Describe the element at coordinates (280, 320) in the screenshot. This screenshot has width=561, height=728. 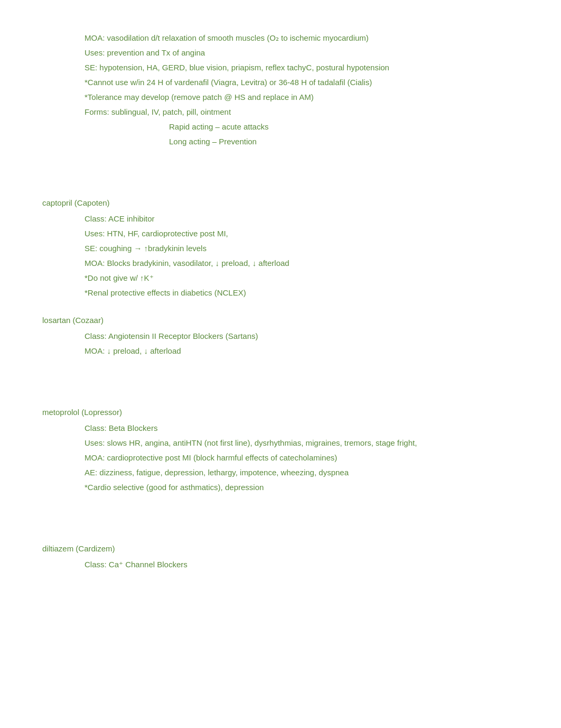
I see `losartan-name: losartan (Cozaar)` at that location.